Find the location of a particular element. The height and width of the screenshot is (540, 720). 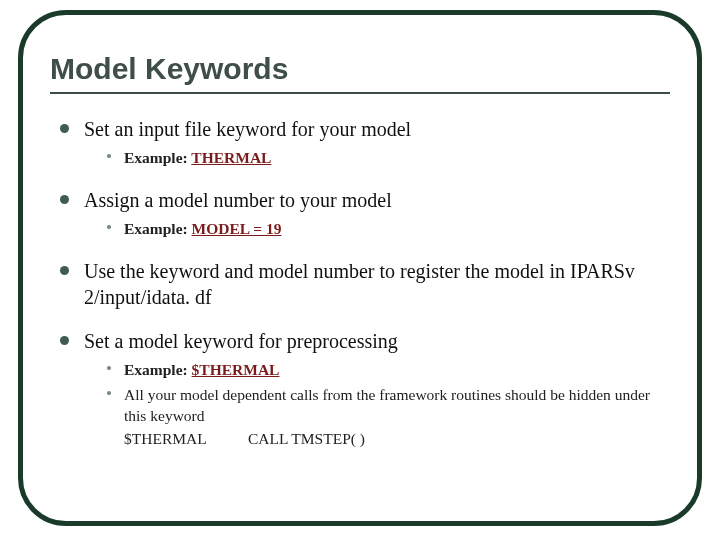

example-keyword: MODEL = 19 is located at coordinates (237, 228).